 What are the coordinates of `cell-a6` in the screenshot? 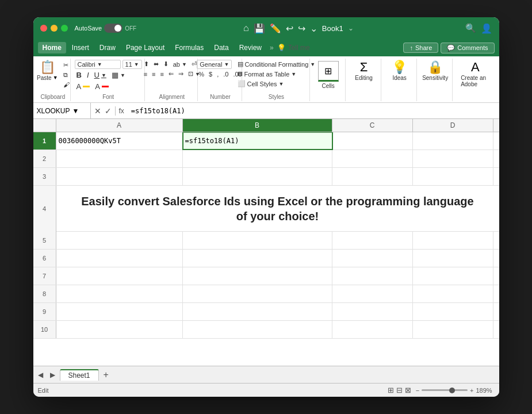 It's located at (120, 258).